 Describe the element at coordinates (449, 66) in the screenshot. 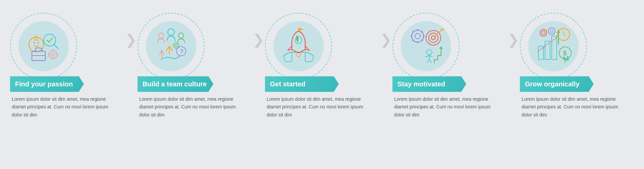

I see `step-4: Stay motivated Lorem ipsum dolor sit dim…` at that location.